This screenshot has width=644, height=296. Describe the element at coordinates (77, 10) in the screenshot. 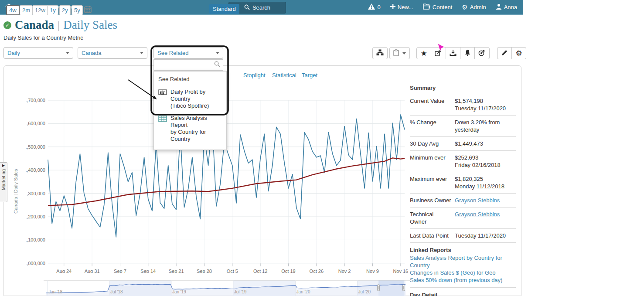

I see `range-5y-button: 5y` at that location.